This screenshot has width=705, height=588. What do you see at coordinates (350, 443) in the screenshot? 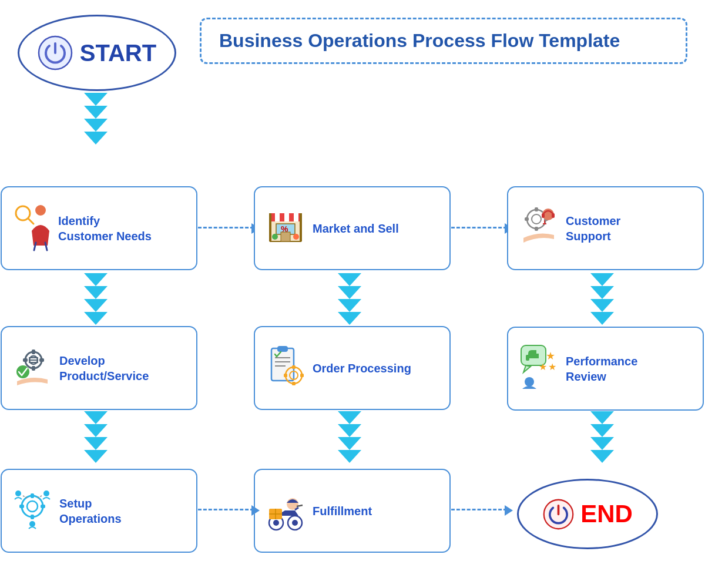
I see `arrow-order-to-fulfillment` at bounding box center [350, 443].